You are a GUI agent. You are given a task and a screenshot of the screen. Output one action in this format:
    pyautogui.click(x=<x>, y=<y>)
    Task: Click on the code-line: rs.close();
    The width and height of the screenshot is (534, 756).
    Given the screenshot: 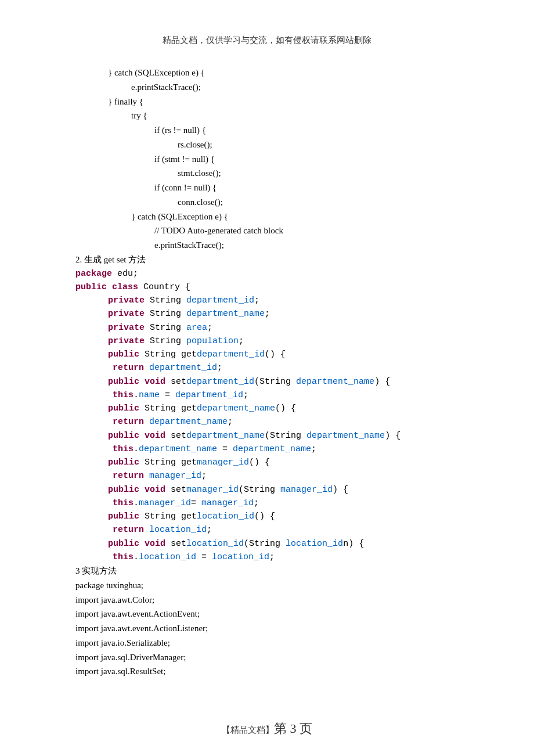 What is the action you would take?
    pyautogui.click(x=267, y=145)
    